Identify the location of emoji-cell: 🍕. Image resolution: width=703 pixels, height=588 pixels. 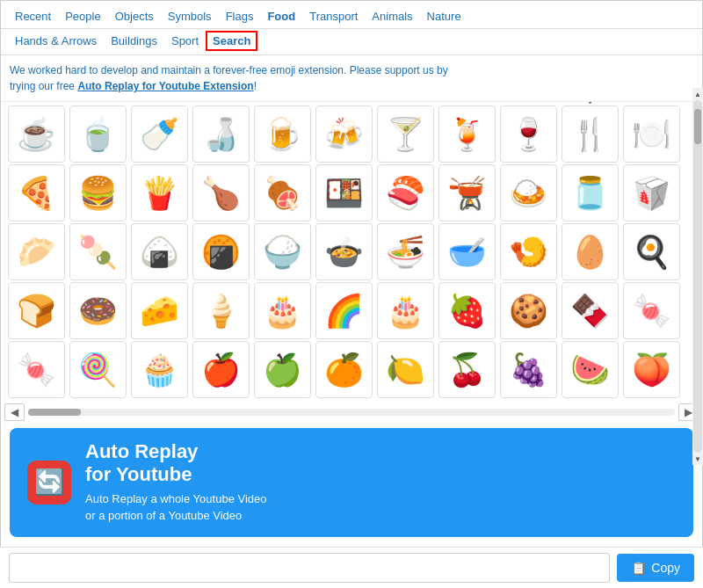
(37, 193).